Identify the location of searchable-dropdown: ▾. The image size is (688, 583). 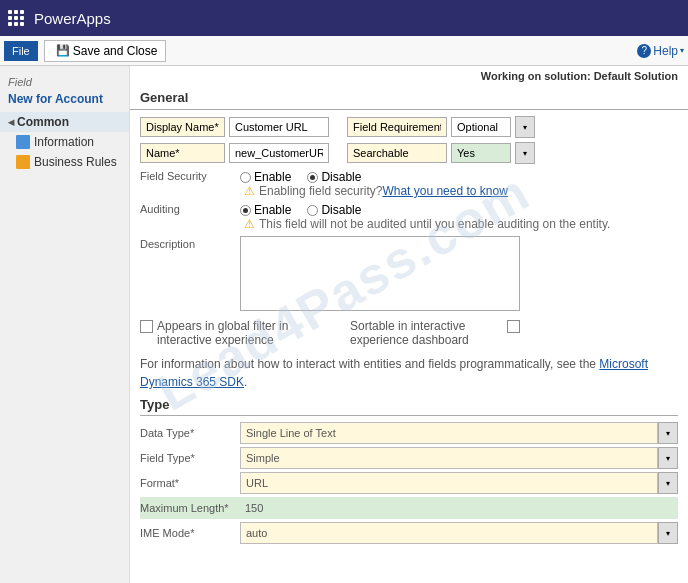
(525, 153).